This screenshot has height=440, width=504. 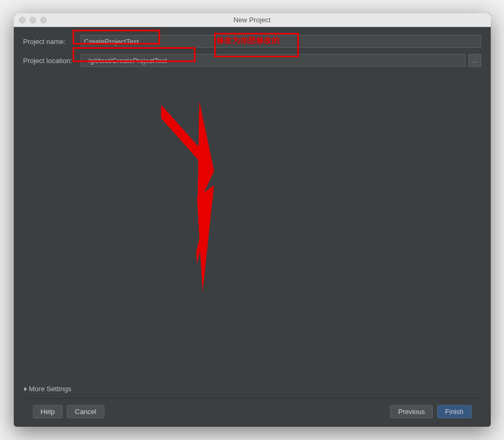 What do you see at coordinates (50, 389) in the screenshot?
I see `more-settings-label: More Settings` at bounding box center [50, 389].